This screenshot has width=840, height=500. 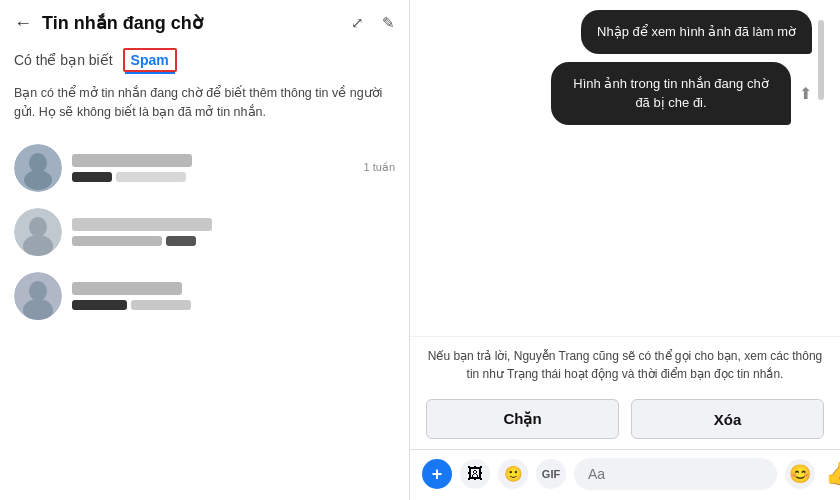 I want to click on add-button: +, so click(x=437, y=474).